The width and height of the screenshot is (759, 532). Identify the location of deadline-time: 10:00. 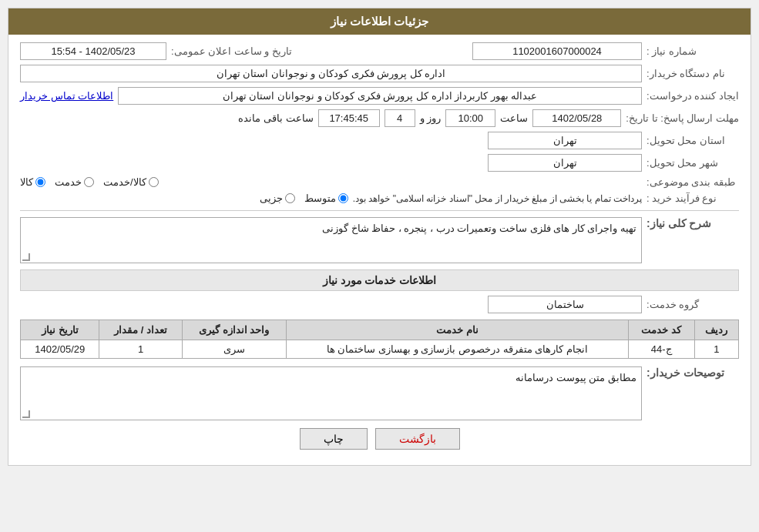
(470, 119).